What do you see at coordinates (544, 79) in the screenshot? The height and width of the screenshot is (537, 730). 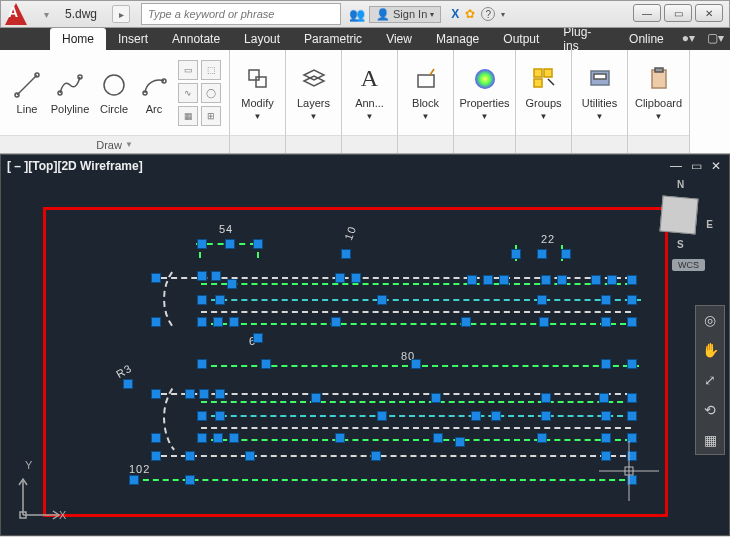 I see `groups-icon` at bounding box center [544, 79].